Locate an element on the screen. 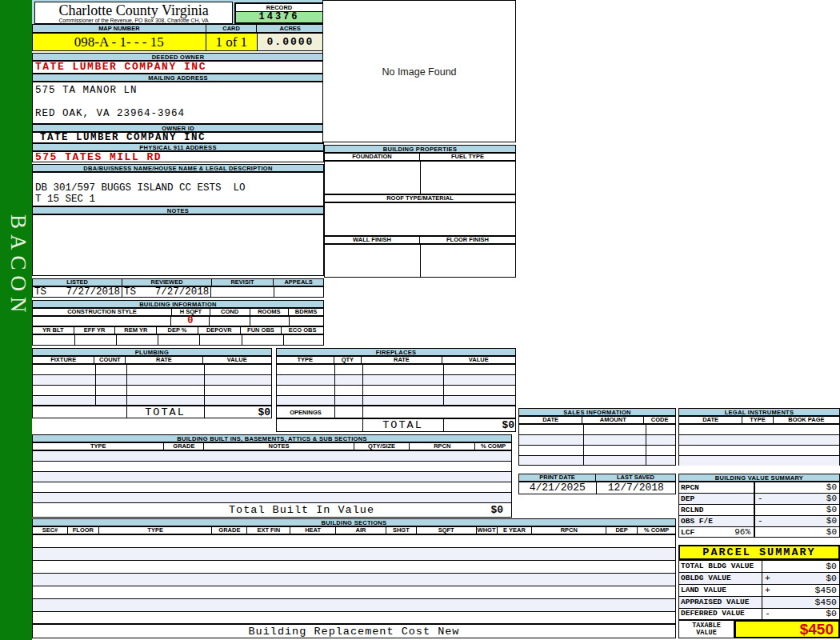  sales-banner: SALES INFORMATION is located at coordinates (597, 412).